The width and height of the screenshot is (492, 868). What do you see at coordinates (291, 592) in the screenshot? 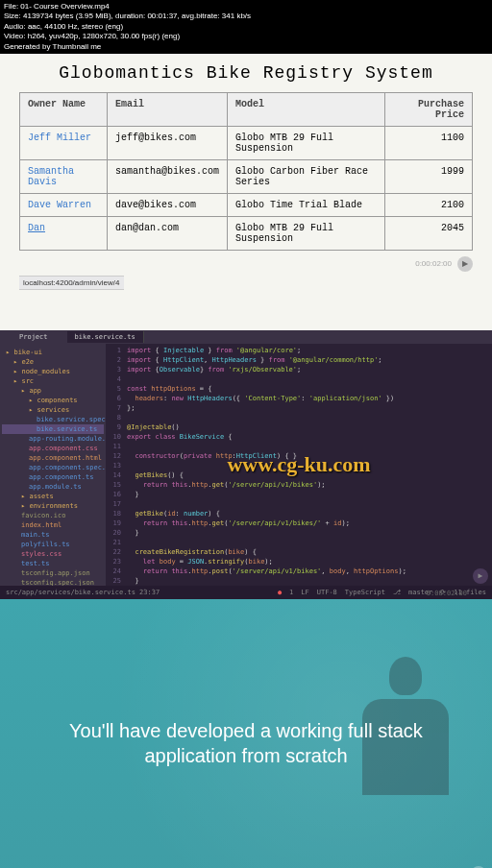
I see `error-count: 1` at bounding box center [291, 592].